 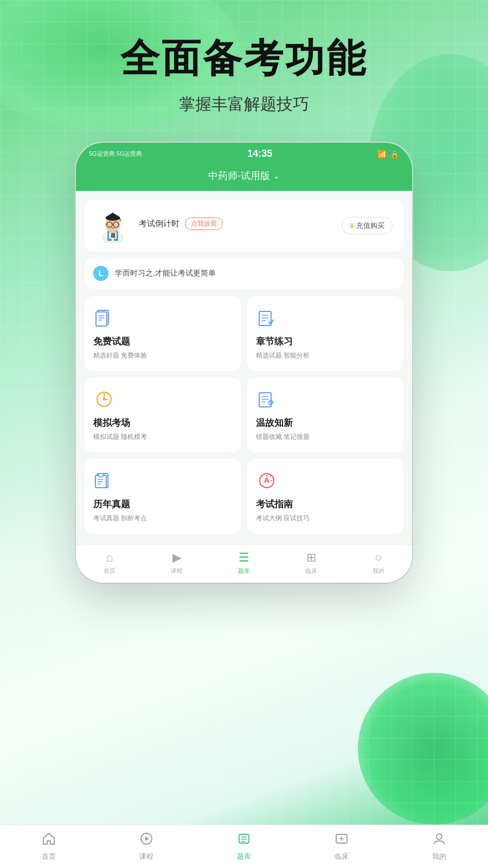 What do you see at coordinates (267, 481) in the screenshot?
I see `exam-guide-icon` at bounding box center [267, 481].